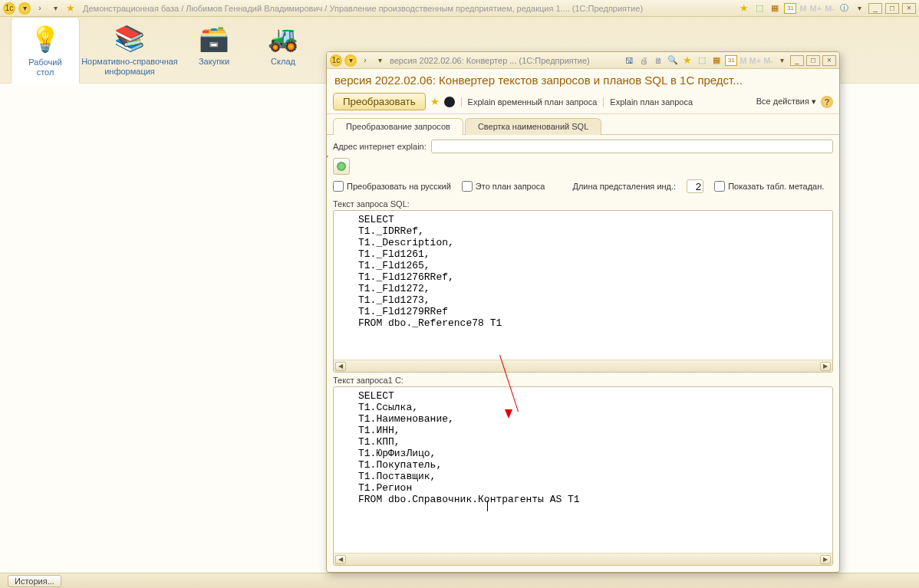  I want to click on outer-minimize-button: _, so click(875, 8).